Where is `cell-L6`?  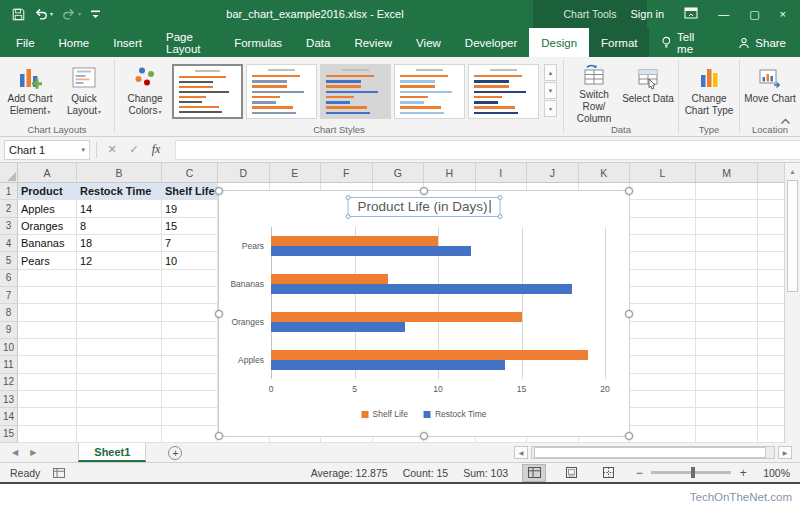 cell-L6 is located at coordinates (663, 278).